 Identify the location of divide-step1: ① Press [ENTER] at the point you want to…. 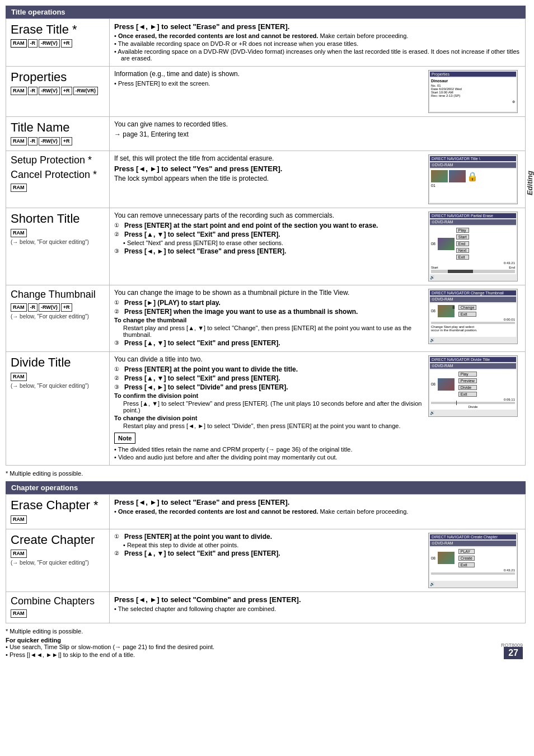
(269, 369).